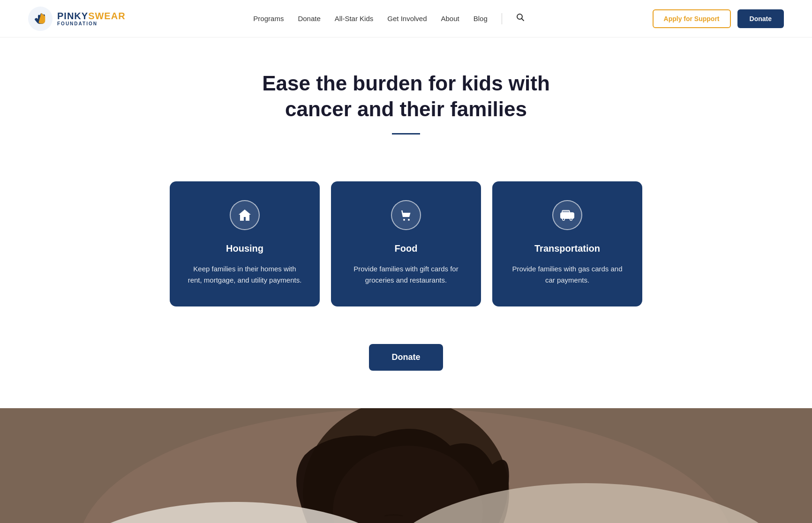 The image size is (812, 523). I want to click on logo-subtitle: FOUNDATION, so click(91, 23).